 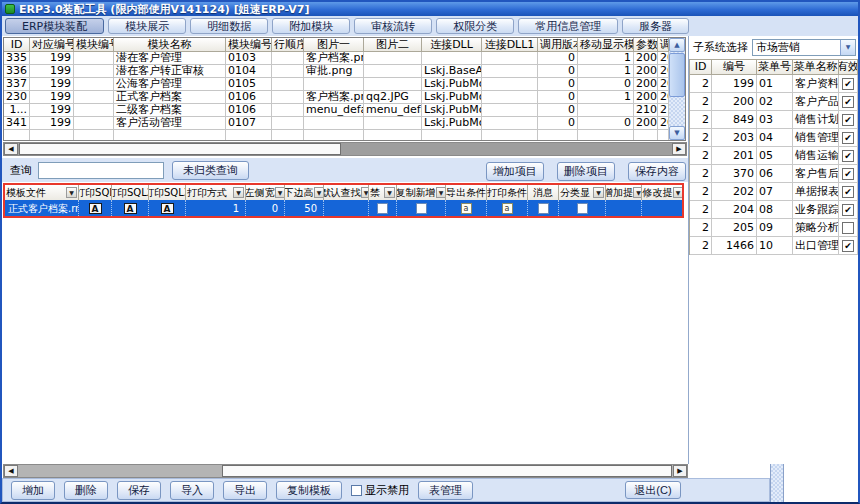 I want to click on table-row, so click(x=344, y=136).